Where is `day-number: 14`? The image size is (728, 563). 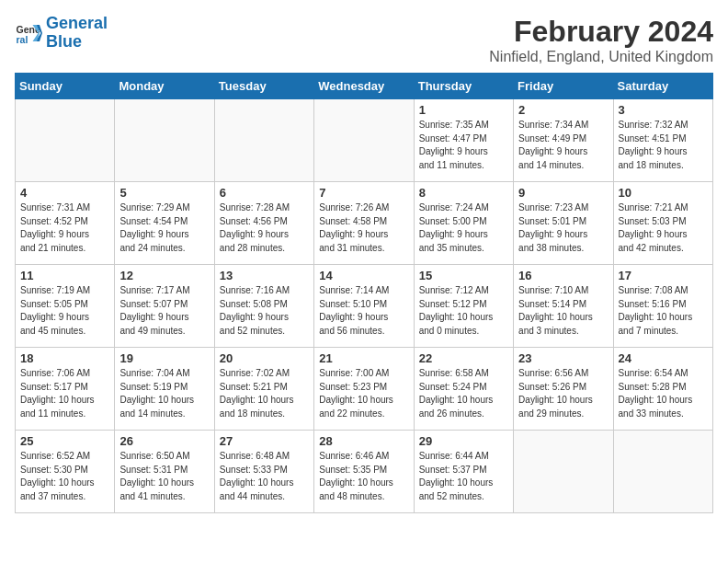
day-number: 14 is located at coordinates (364, 276).